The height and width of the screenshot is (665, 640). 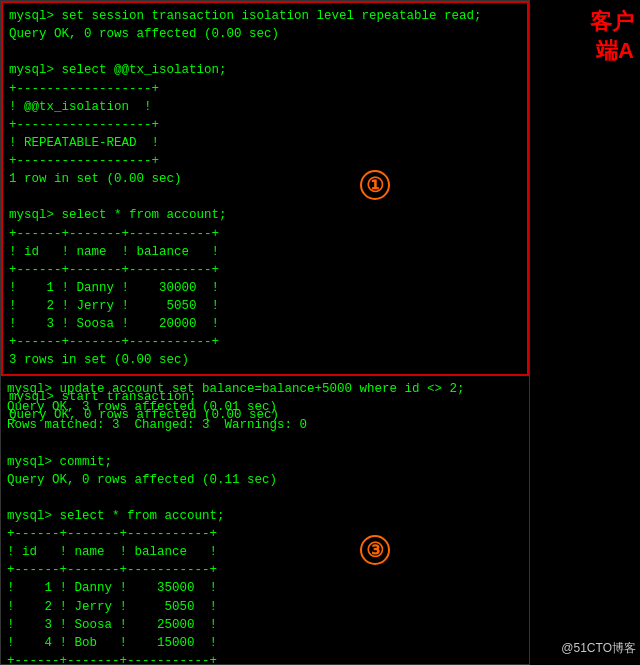 What do you see at coordinates (265, 462) in the screenshot?
I see `terminal-line: mysql> commit;` at bounding box center [265, 462].